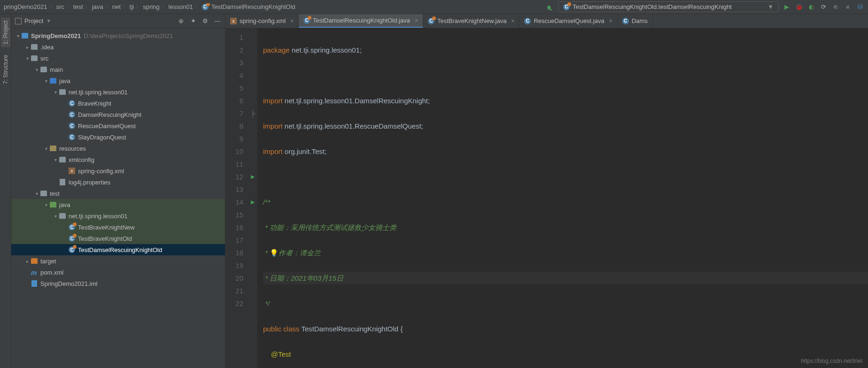 This screenshot has width=868, height=368. I want to click on editor-tab-active: CTestDamselRescuingKnightOld.java×, so click(361, 21).